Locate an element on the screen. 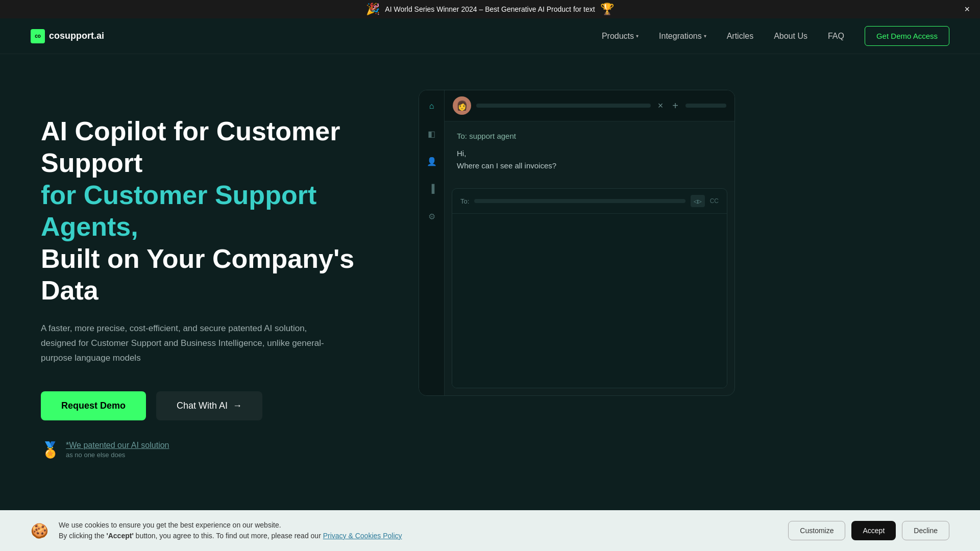 This screenshot has height=551, width=980. widget-header-bar is located at coordinates (564, 106).